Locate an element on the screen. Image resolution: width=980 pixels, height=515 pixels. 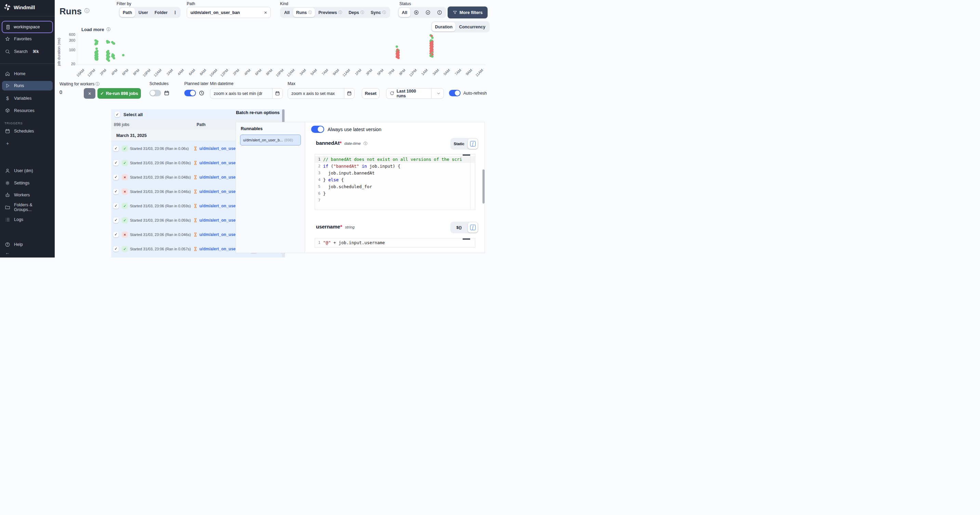
collapse-sidebar-button: ← is located at coordinates (27, 253).